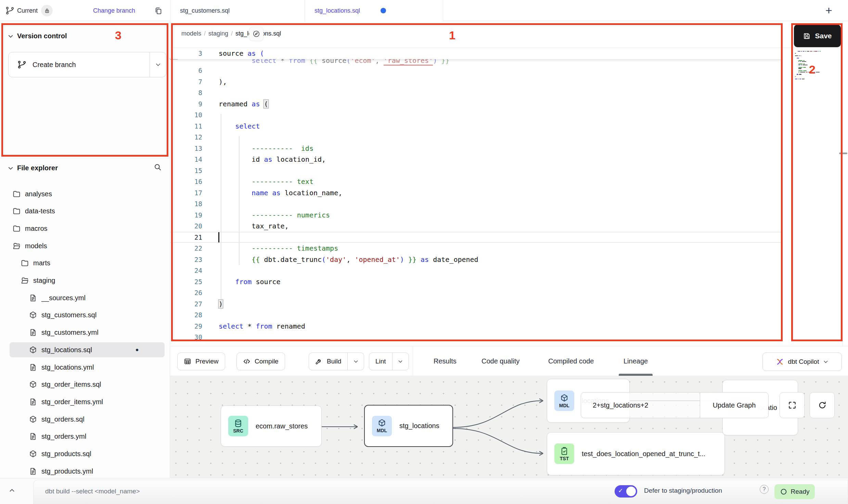  Describe the element at coordinates (420, 426) in the screenshot. I see `node-label: stg_locations` at that location.